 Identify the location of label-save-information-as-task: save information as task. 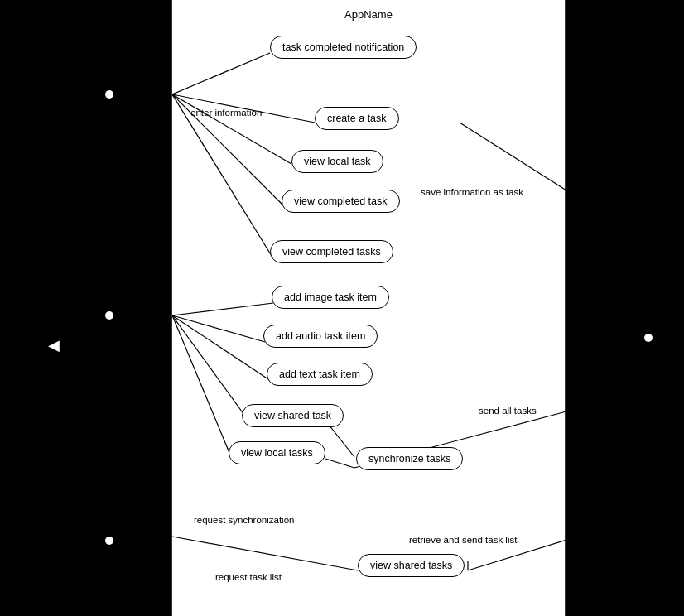
(472, 192).